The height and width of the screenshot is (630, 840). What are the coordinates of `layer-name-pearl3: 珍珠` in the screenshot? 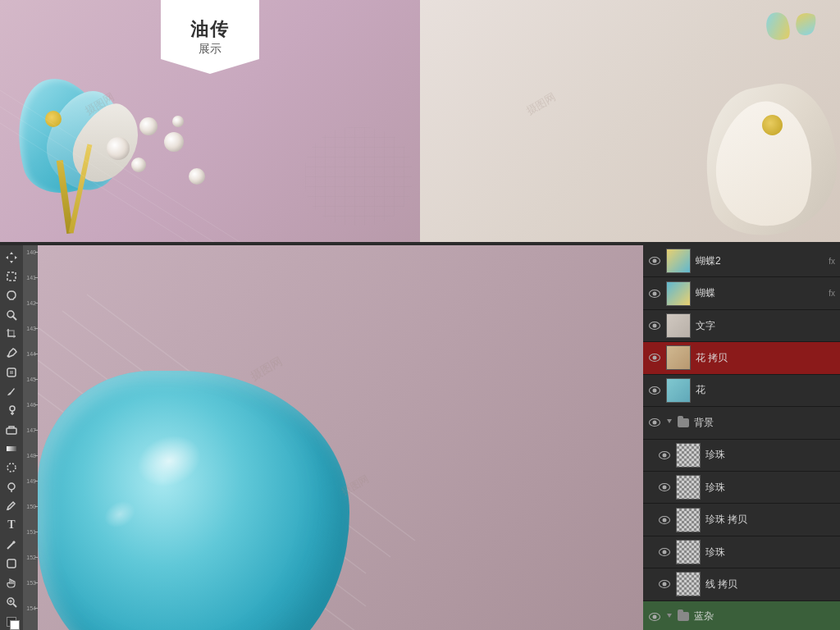 It's located at (770, 553).